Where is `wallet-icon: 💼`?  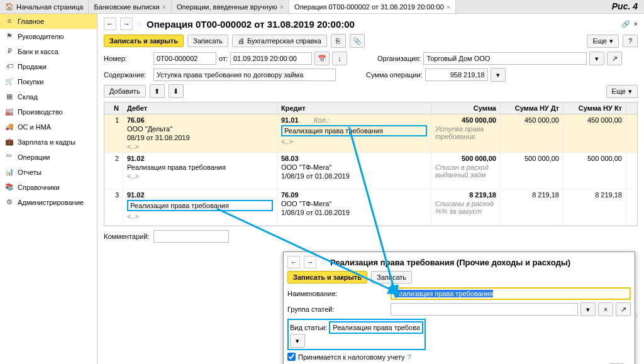 wallet-icon: 💼 is located at coordinates (9, 142).